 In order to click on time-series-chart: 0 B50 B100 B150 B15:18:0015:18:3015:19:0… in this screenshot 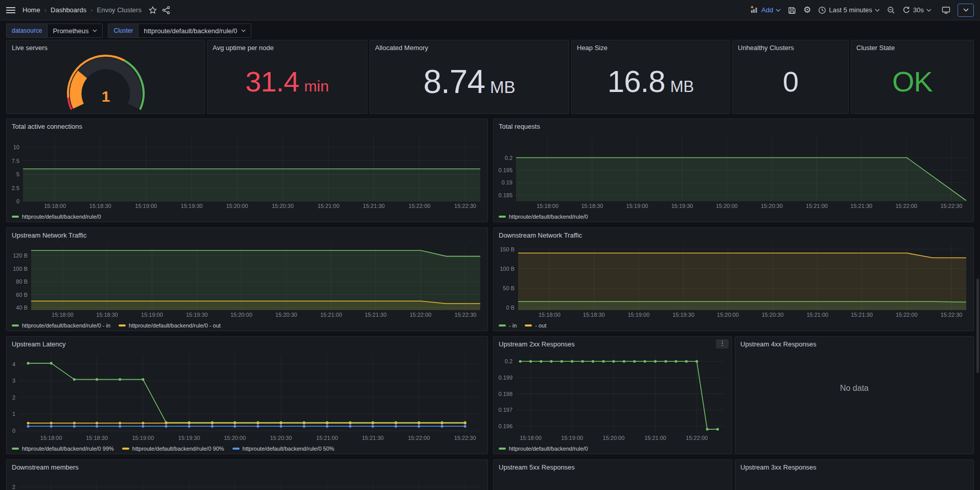, I will do `click(733, 280)`.